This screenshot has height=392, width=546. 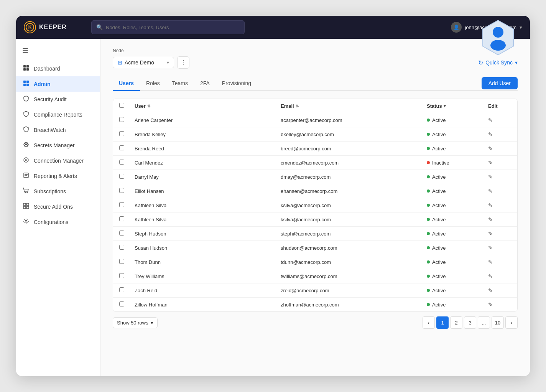 I want to click on node-selector: ⊞ Acme Demo ▾, so click(x=143, y=63).